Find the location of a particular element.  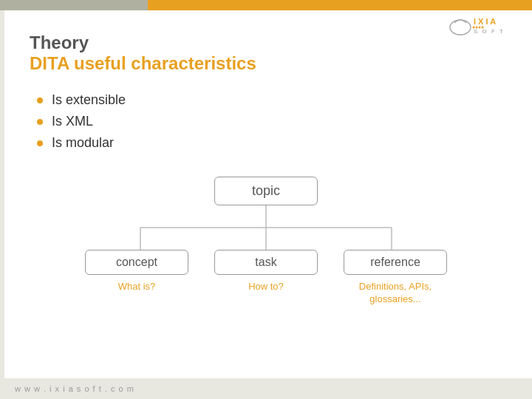

bullet-text-3: Is modular is located at coordinates (83, 143).